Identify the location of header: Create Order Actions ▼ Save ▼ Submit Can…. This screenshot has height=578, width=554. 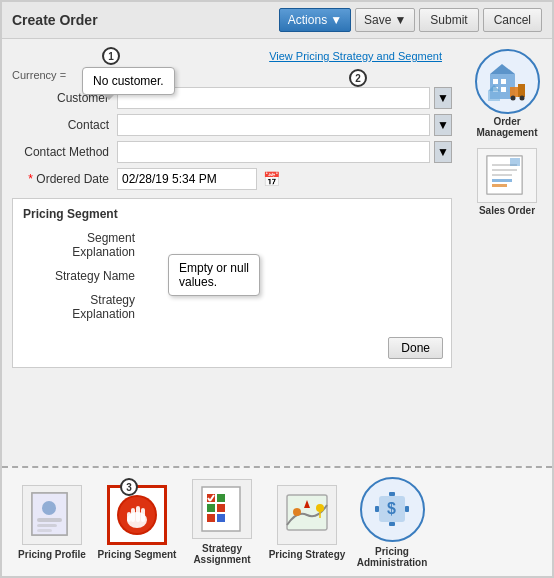
(277, 20).